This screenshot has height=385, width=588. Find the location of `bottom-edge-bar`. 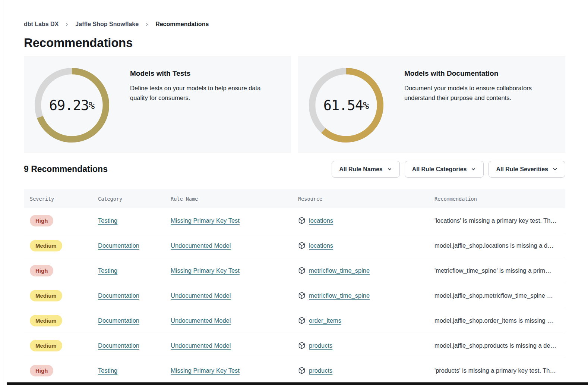

bottom-edge-bar is located at coordinates (297, 384).